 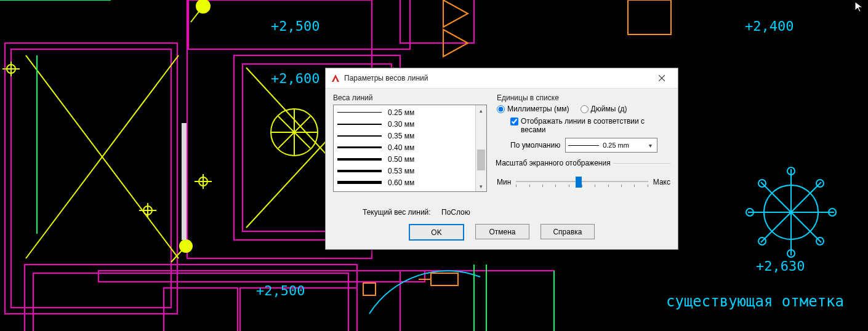 I want to click on scale-min-label: Мин, so click(x=504, y=182).